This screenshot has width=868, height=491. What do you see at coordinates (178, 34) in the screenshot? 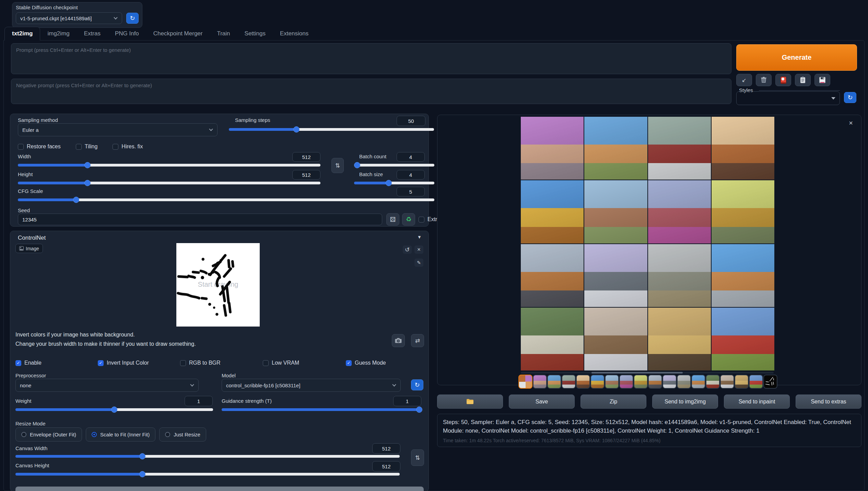
I see `tab-checkpoint-merger: Checkpoint Merger` at bounding box center [178, 34].